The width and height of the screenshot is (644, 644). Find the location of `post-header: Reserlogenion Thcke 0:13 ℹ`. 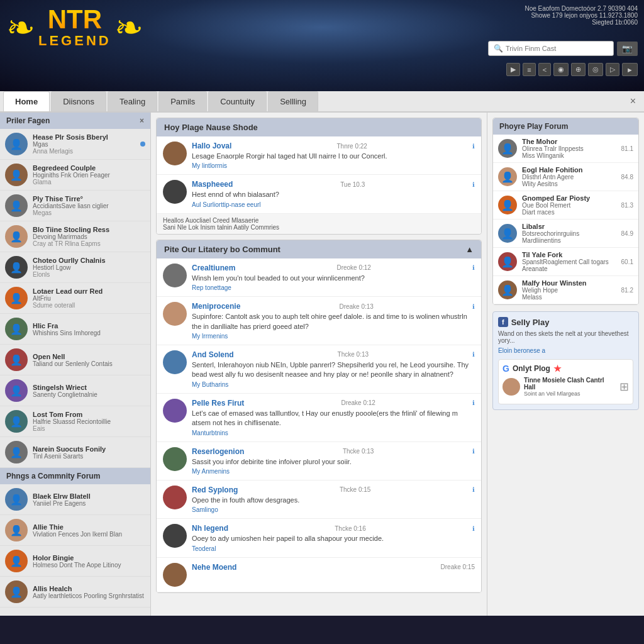

post-header: Reserlogenion Thcke 0:13 ℹ is located at coordinates (333, 452).